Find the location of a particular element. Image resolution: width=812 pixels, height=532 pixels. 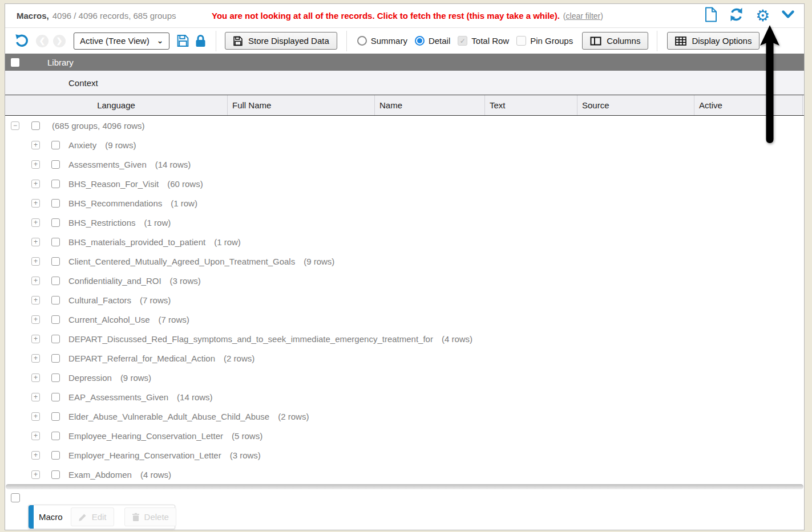

delete-button-label: Delete is located at coordinates (156, 517).